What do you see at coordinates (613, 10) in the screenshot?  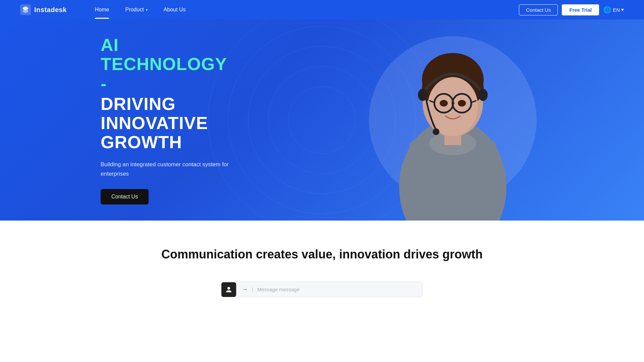 I see `language-selector: 🌐 EN ▾` at bounding box center [613, 10].